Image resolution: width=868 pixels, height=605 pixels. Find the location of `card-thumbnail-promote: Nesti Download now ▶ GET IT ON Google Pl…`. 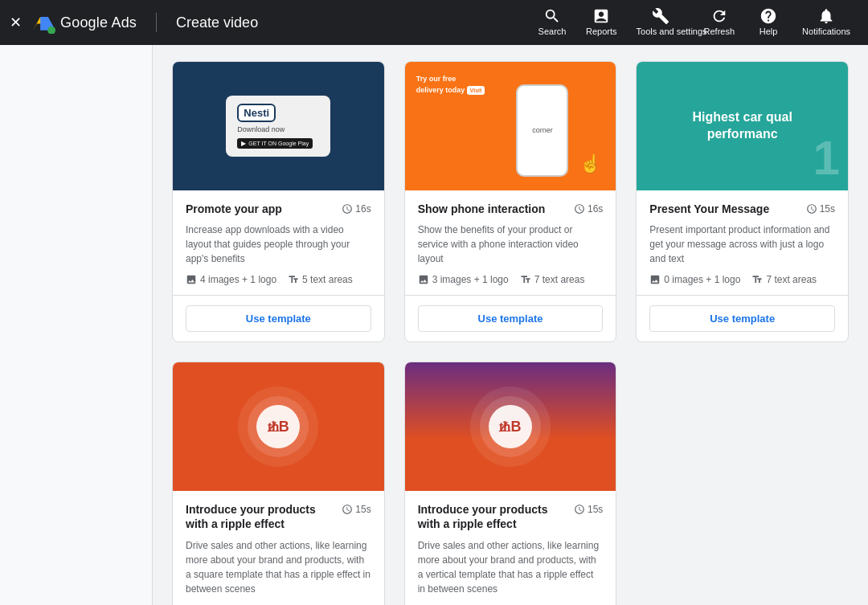

card-thumbnail-promote: Nesti Download now ▶ GET IT ON Google Pl… is located at coordinates (278, 126).